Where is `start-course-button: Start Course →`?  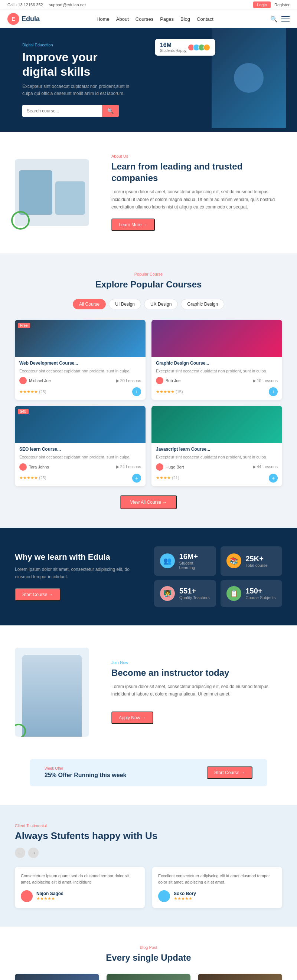
start-course-button: Start Course → is located at coordinates (38, 595).